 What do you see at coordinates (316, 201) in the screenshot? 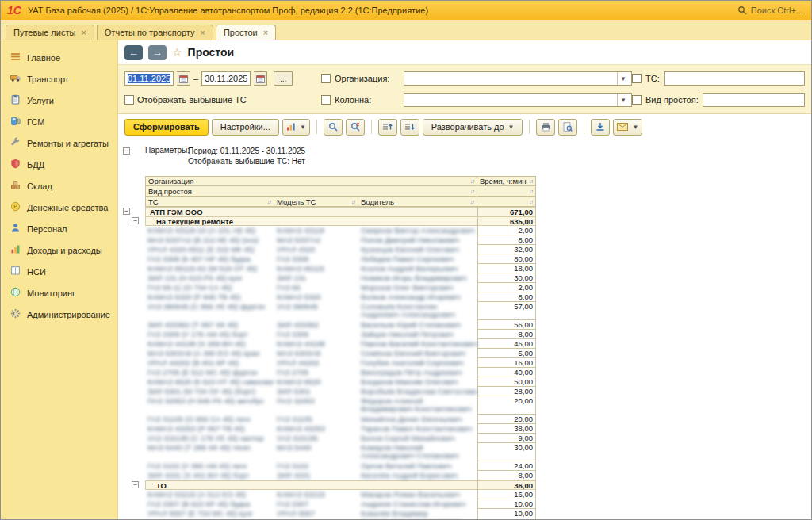
I see `header-model: Модель ТС↓↑` at bounding box center [316, 201].